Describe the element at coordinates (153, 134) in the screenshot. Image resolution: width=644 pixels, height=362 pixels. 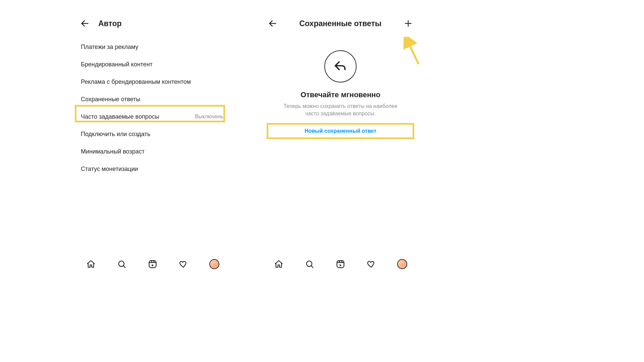
I see `settings-item-connect-or-create: Подключить или создать` at that location.